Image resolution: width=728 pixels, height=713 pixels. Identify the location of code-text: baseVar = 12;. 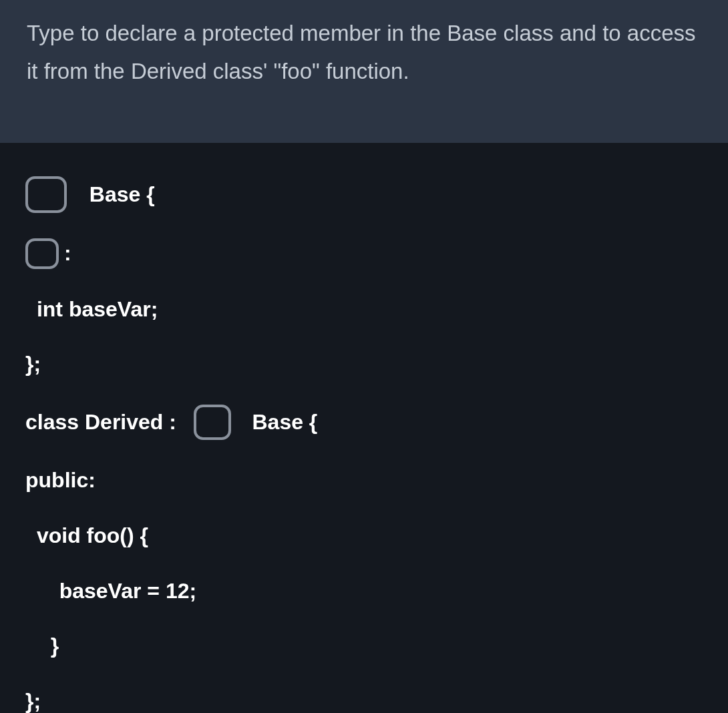
(119, 591).